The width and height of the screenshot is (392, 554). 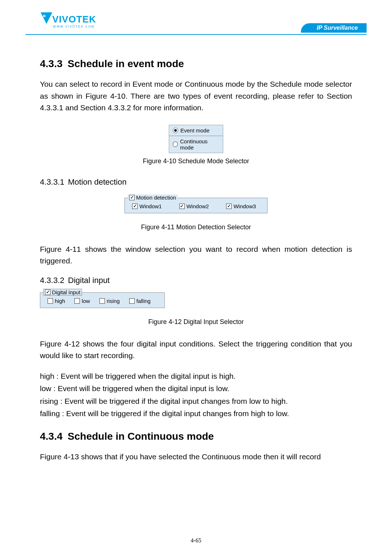 What do you see at coordinates (76, 21) in the screenshot?
I see `vivotek-logo: VIVOTEK WWW.VIVOTEK.COM` at bounding box center [76, 21].